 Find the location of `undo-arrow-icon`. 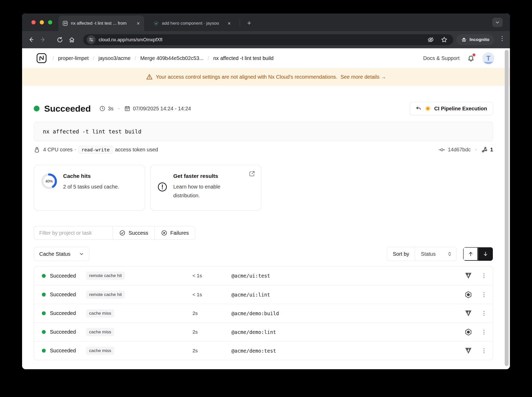

undo-arrow-icon is located at coordinates (418, 109).